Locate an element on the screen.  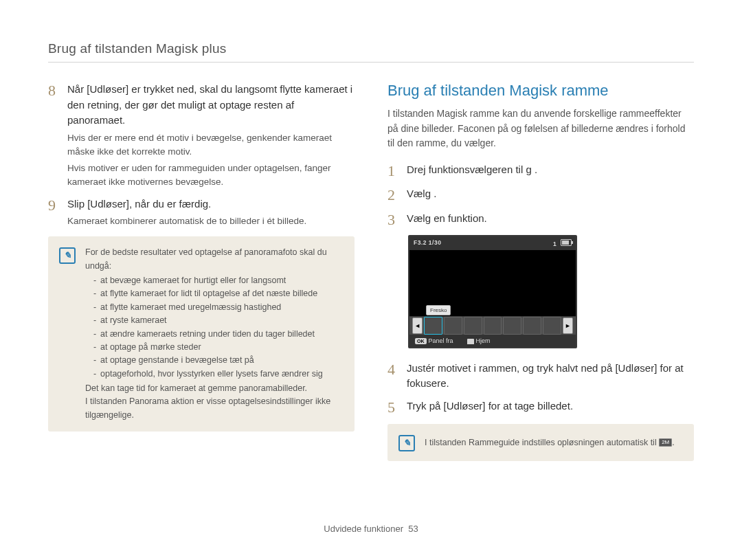
note-item: at flytte kameraet for lidt til optagels… is located at coordinates (218, 294).